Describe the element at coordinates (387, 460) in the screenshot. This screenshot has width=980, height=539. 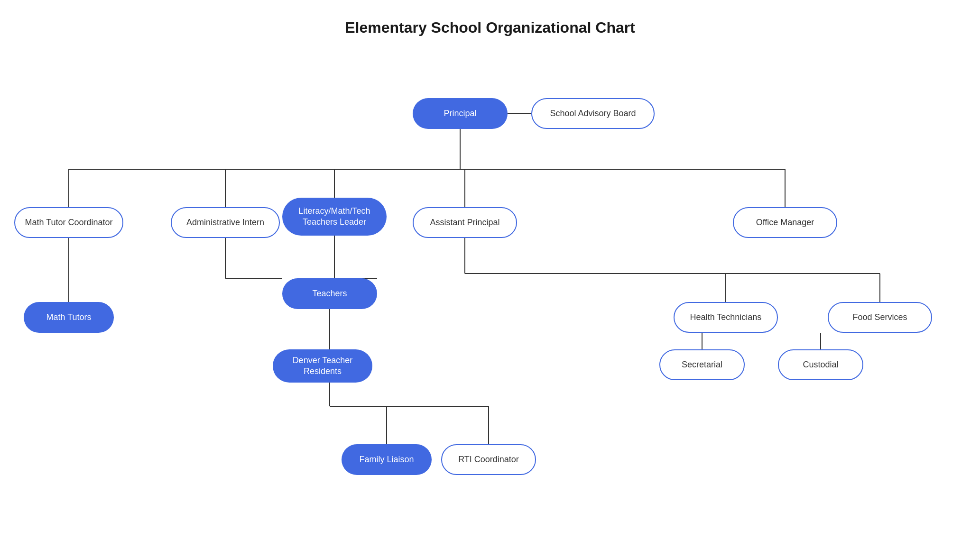
I see `family-liaison-node: Family Liaison` at that location.